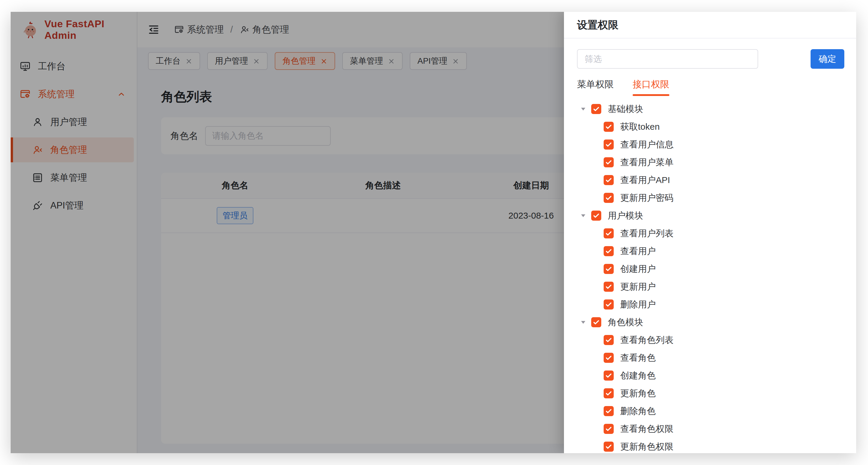 The width and height of the screenshot is (868, 465). Describe the element at coordinates (724, 287) in the screenshot. I see `tree-node-更新用户: 更新用户` at that location.